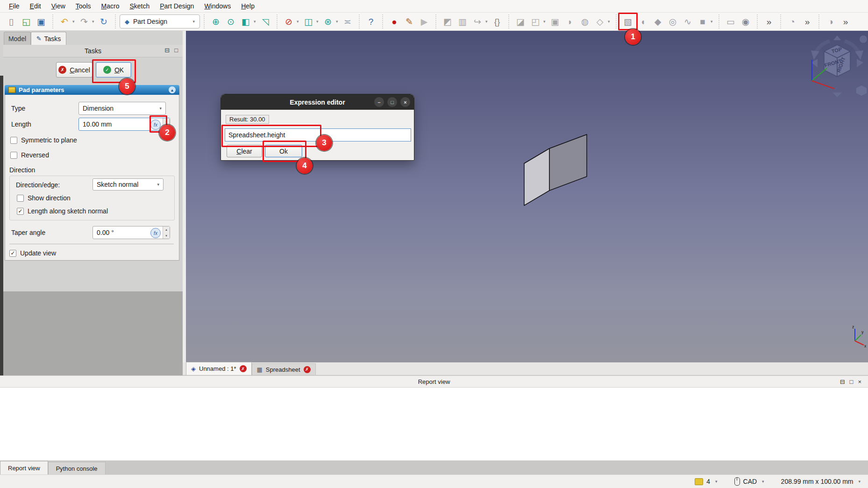  What do you see at coordinates (658, 21) in the screenshot?
I see `toolbar-icon-additive-loft: ◆` at bounding box center [658, 21].